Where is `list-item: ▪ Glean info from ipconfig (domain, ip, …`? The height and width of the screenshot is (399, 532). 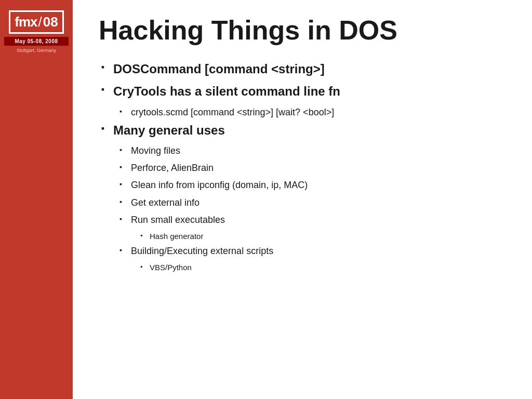
list-item: ▪ Glean info from ipconfig (domain, ip, … is located at coordinates (313, 185).